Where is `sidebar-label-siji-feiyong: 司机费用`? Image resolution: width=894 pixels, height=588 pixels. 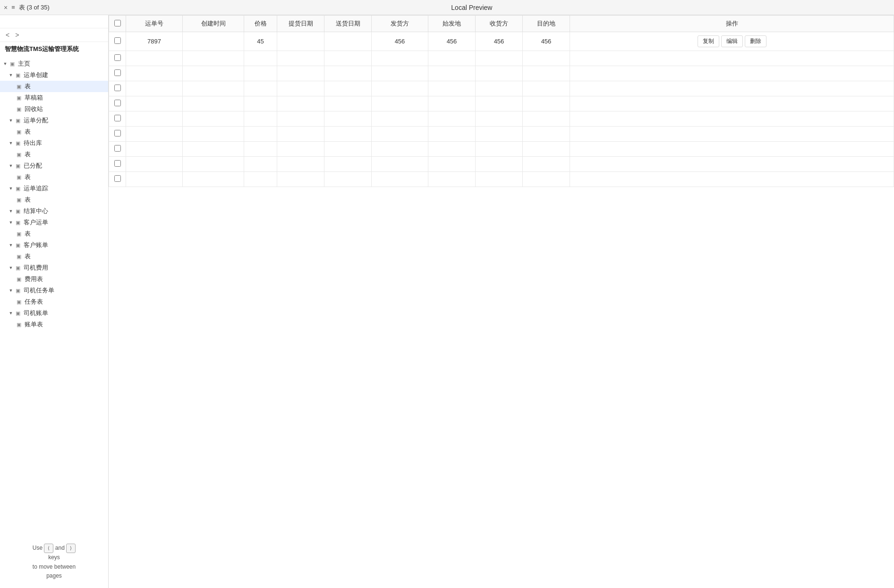 sidebar-label-siji-feiyong: 司机费用 is located at coordinates (36, 268).